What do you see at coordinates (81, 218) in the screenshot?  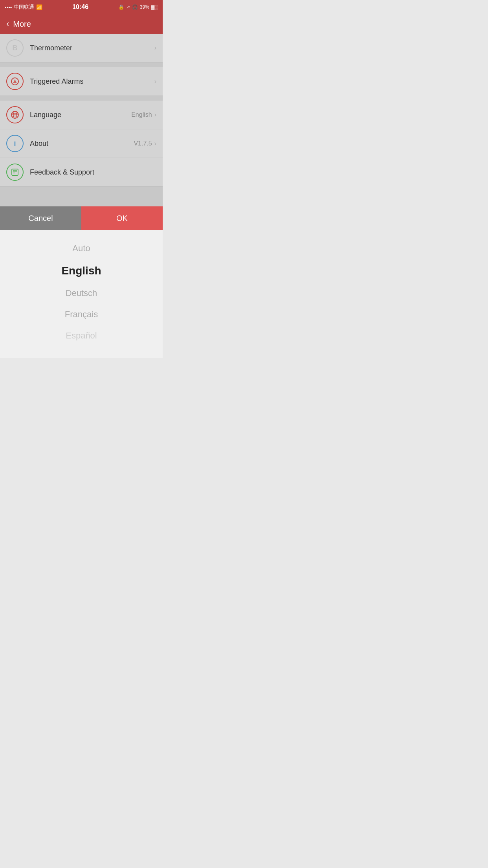 I see `dialog-buttons: Cancel OK` at bounding box center [81, 218].